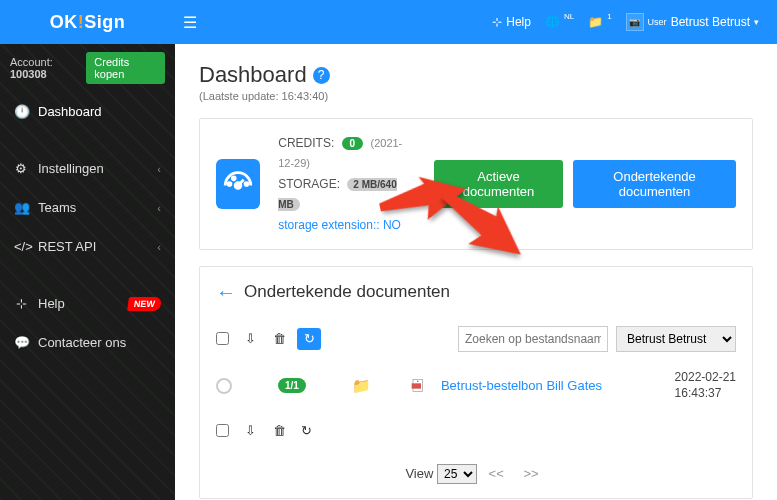  I want to click on page-size-select: 25, so click(457, 474).